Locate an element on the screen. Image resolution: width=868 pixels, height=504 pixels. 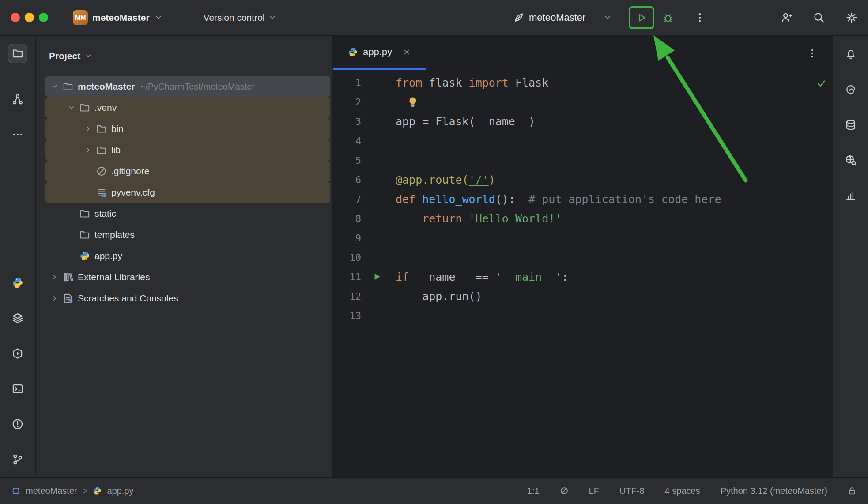
run-hexagon-tool-button is located at coordinates (18, 354).